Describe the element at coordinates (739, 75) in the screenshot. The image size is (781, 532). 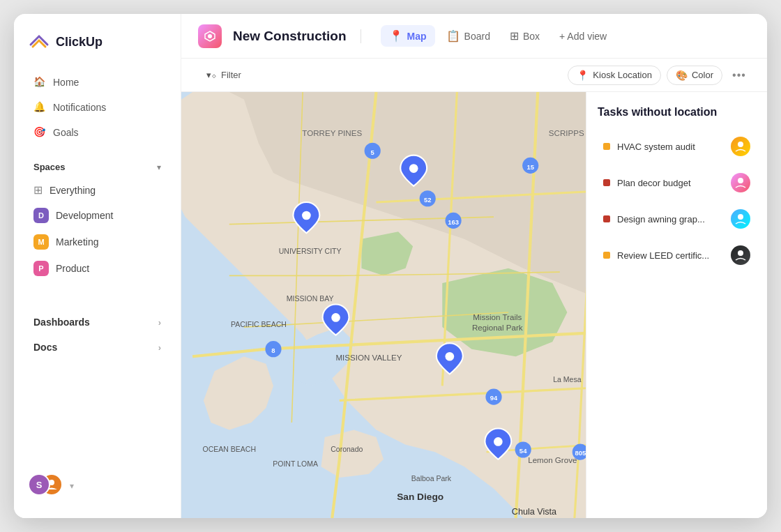
I see `more-options-button: •••` at that location.